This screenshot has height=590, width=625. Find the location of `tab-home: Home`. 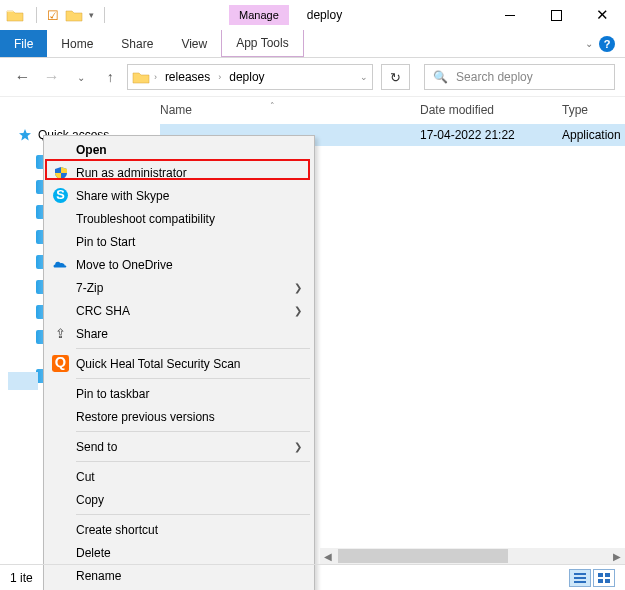

tab-home: Home is located at coordinates (77, 44).